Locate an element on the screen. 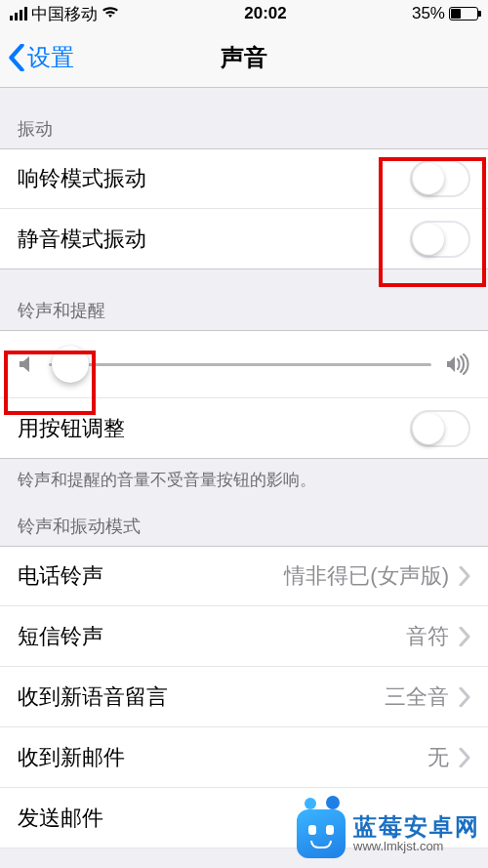  status-right: 35% is located at coordinates (445, 14).